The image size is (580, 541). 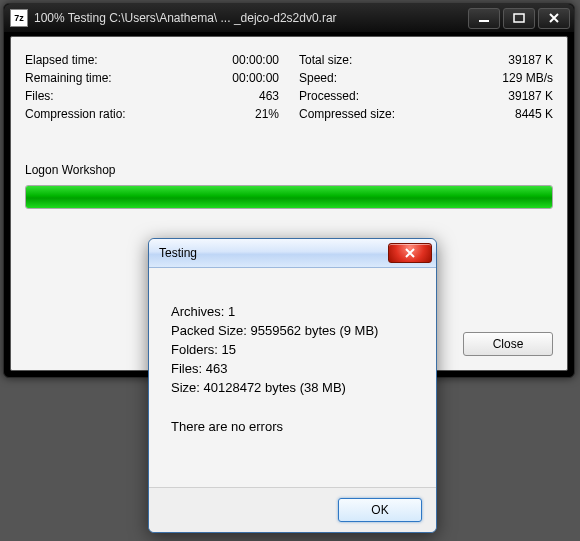 I want to click on stat-label: Elapsed time:, so click(x=62, y=60).